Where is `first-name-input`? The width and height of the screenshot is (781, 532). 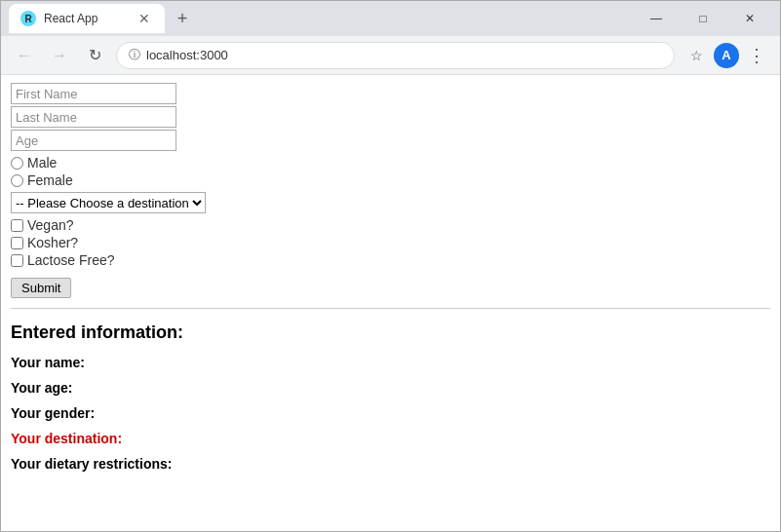
first-name-input is located at coordinates (94, 94).